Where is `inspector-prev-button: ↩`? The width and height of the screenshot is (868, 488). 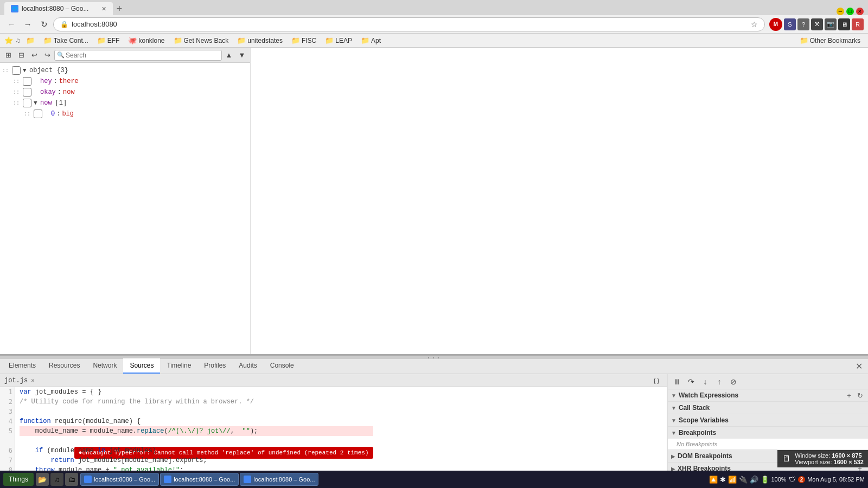
inspector-prev-button: ↩ is located at coordinates (34, 55).